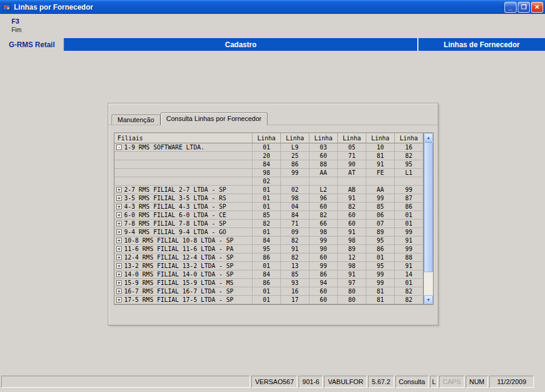 This screenshot has width=545, height=392. Describe the element at coordinates (296, 292) in the screenshot. I see `linha-cell: 16` at that location.